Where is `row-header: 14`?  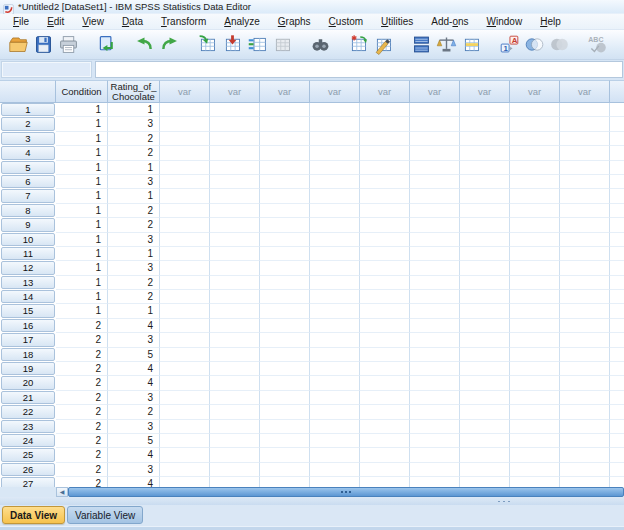 row-header: 14 is located at coordinates (28, 296).